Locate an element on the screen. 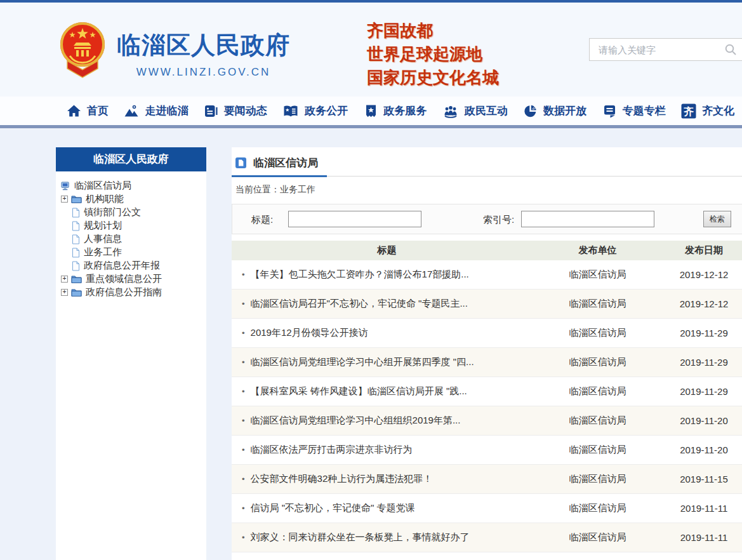 Image resolution: width=742 pixels, height=560 pixels. tree-item-label: 人事信息 is located at coordinates (103, 239).